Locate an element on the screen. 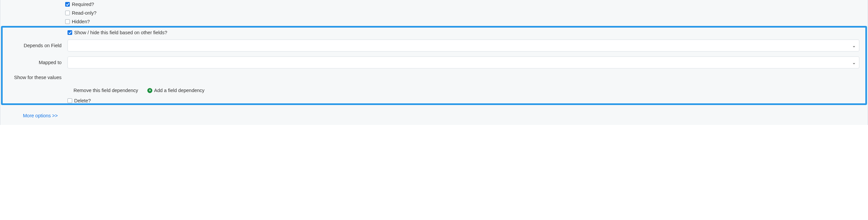 The height and width of the screenshot is (220, 868). delete-row: Delete? is located at coordinates (434, 100).